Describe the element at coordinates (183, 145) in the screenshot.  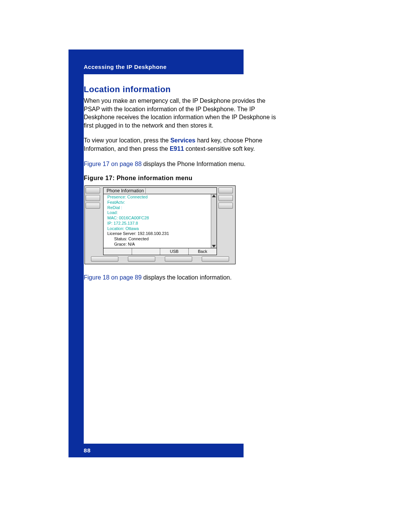
I see `paragraph-2: To view your location, press the Service…` at that location.